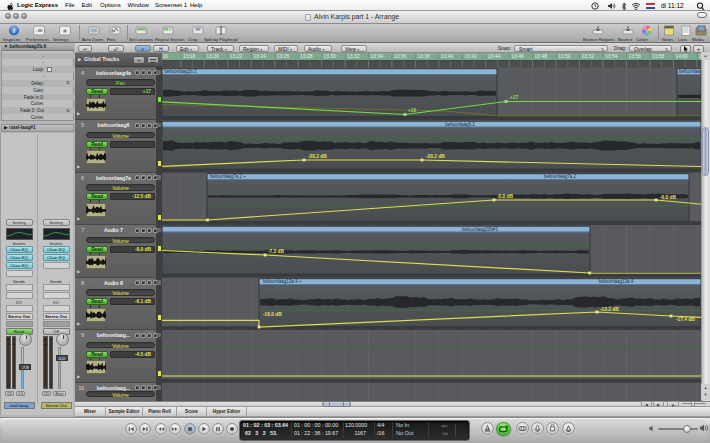 The height and width of the screenshot is (443, 710). What do you see at coordinates (610, 310) in the screenshot?
I see `svg-text: -13.2 dB` at bounding box center [610, 310].